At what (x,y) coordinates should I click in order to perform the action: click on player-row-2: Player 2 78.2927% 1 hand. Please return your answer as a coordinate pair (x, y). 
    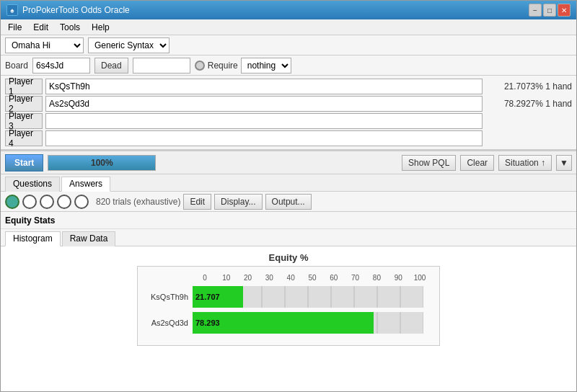
    Looking at the image, I should click on (288, 104).